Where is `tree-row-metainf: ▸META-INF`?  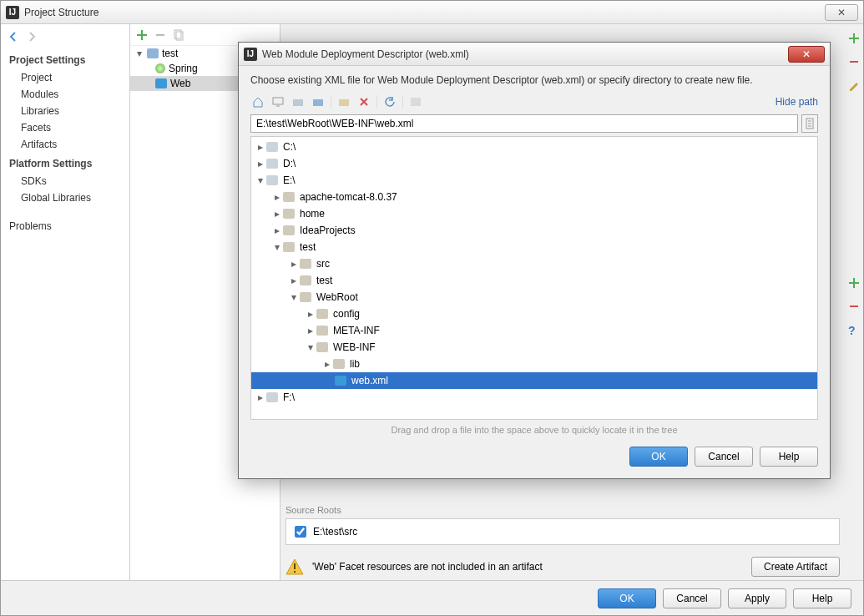
tree-row-metainf: ▸META-INF is located at coordinates (534, 331).